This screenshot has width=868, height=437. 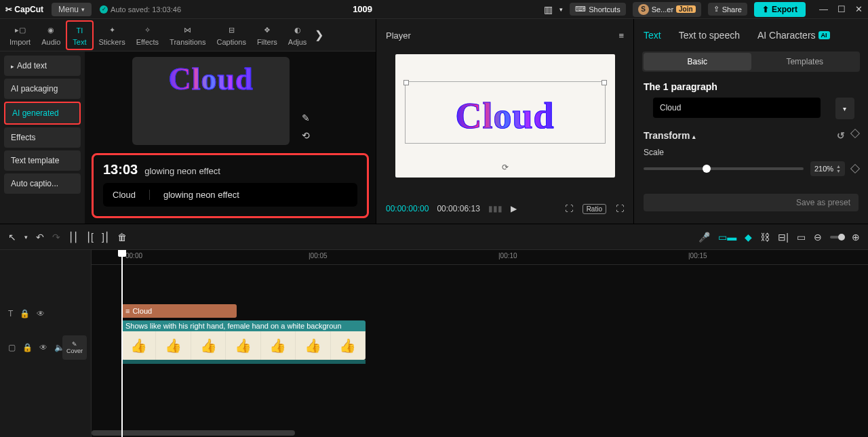 I want to click on tab-effects: ✧Effects, so click(x=148, y=35).